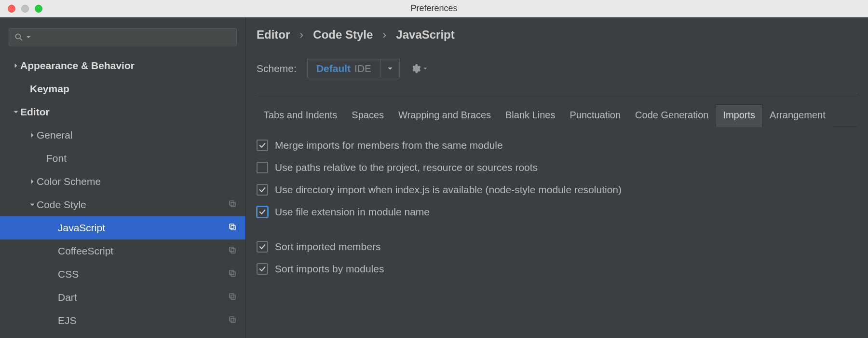 Image resolution: width=868 pixels, height=338 pixels. I want to click on tree-item-dart: Dart, so click(122, 297).